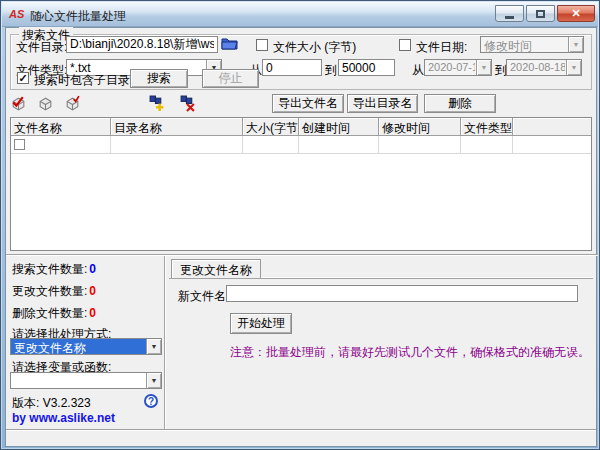 The image size is (600, 450). I want to click on remove-files-button, so click(188, 104).